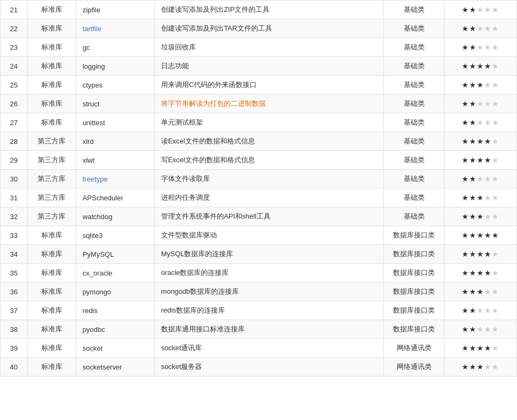 This screenshot has width=517, height=420. I want to click on library-name: freetype, so click(115, 179).